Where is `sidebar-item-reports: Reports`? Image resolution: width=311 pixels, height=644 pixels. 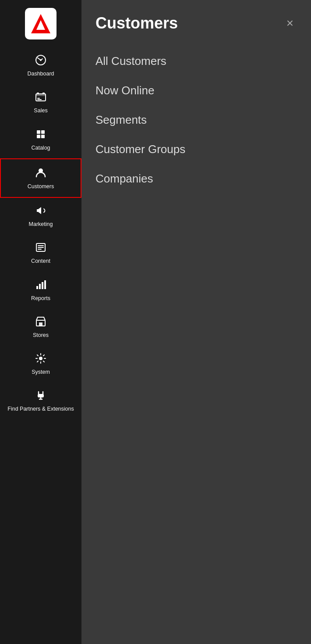
sidebar-item-reports: Reports is located at coordinates (41, 290).